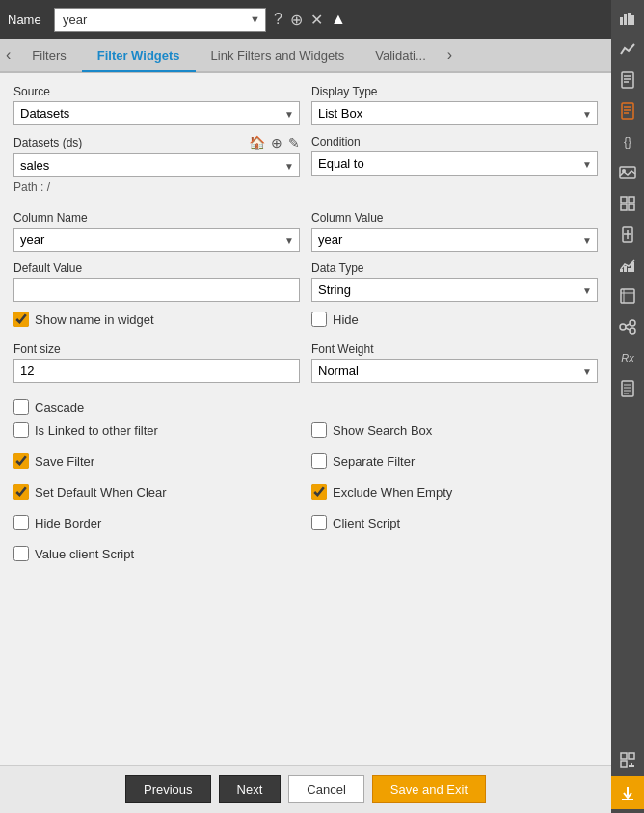  I want to click on left-checkboxes: Is Linked to other filter Save Filter Se…, so click(156, 496).